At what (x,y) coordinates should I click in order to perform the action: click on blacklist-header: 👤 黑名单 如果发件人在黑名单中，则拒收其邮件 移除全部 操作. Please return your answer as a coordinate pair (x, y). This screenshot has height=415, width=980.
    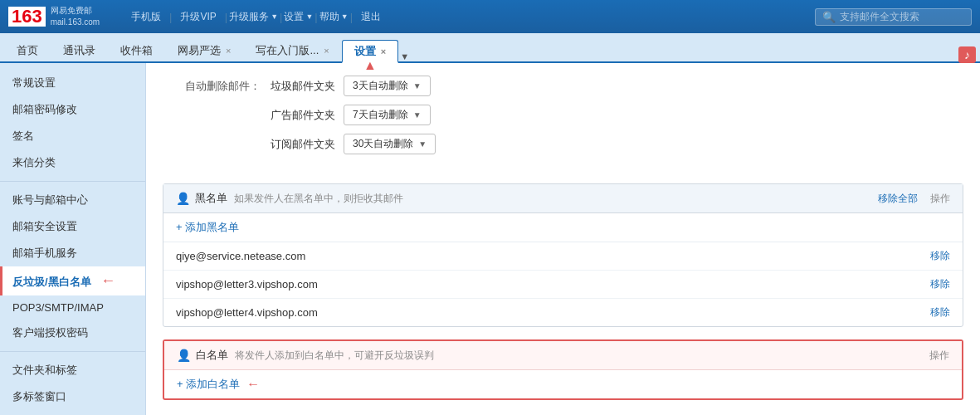
    Looking at the image, I should click on (563, 199).